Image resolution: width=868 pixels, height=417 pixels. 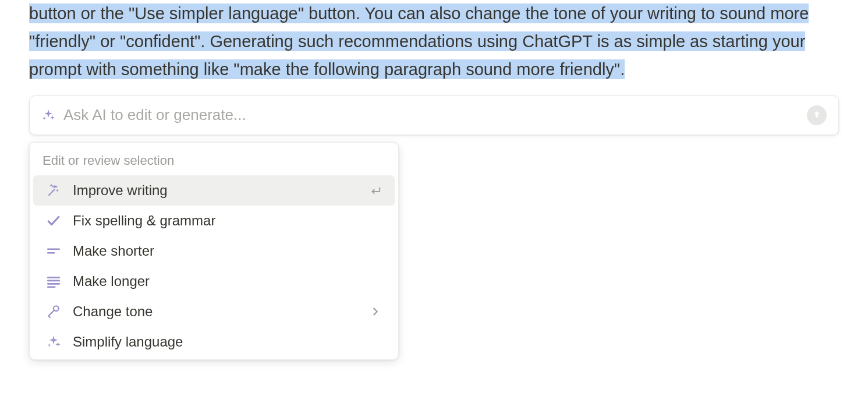 What do you see at coordinates (54, 281) in the screenshot?
I see `longer-icon` at bounding box center [54, 281].